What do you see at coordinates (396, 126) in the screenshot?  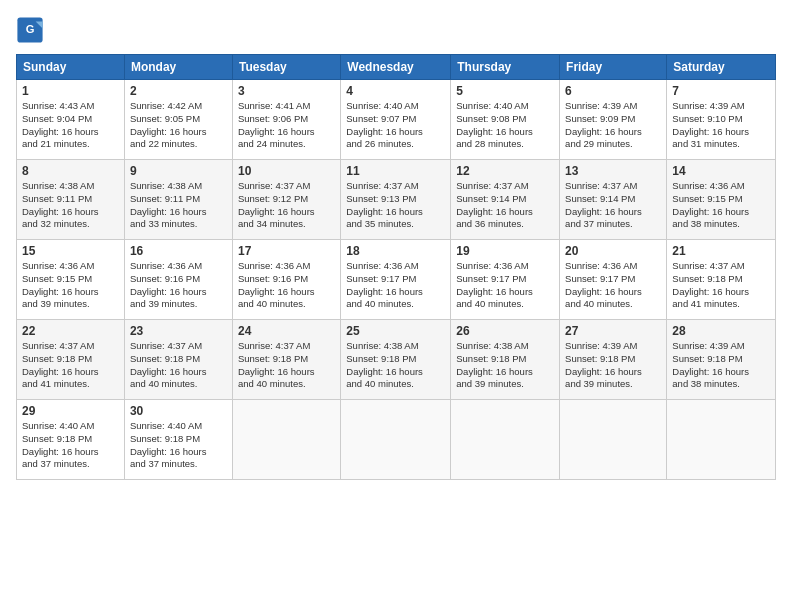 I see `day-info: Sunrise: 4:40 AM Sunset: 9:07 PM Dayligh…` at bounding box center [396, 126].